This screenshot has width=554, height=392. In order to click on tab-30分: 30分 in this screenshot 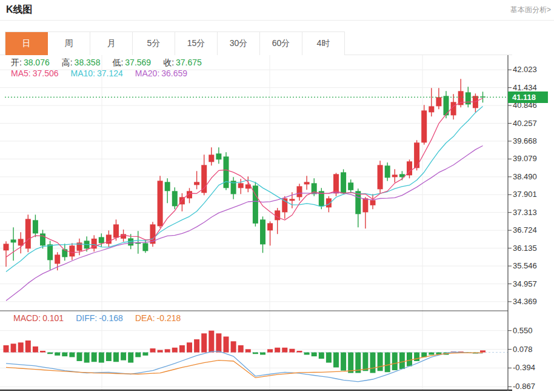, I will do `click(239, 44)`.